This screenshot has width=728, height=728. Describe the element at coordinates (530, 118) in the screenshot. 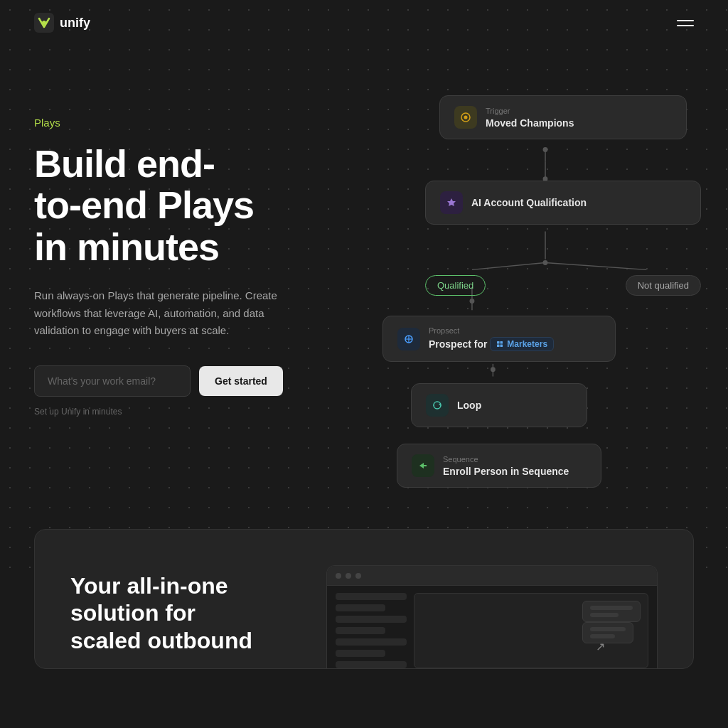

I see `trigger-card-content: Trigger Moved Champions` at that location.